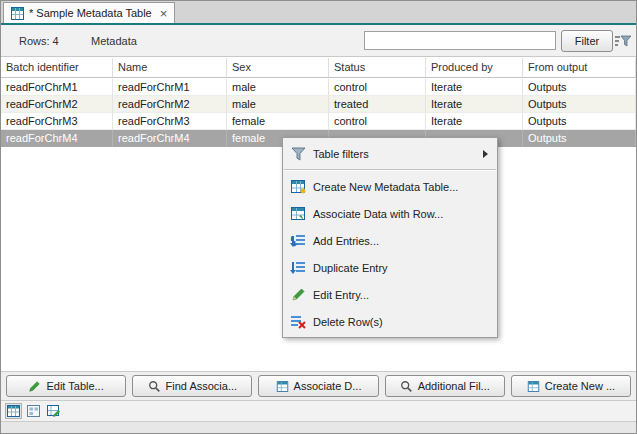  Describe the element at coordinates (318, 122) in the screenshot. I see `table-row: readForChrM3 readForChrM3 female control…` at that location.